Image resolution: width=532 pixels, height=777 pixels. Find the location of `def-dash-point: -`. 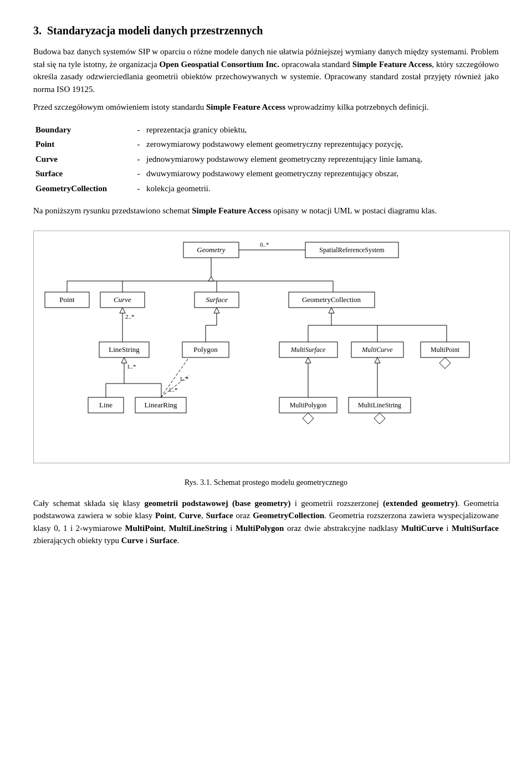

def-dash-point: - is located at coordinates (139, 144).